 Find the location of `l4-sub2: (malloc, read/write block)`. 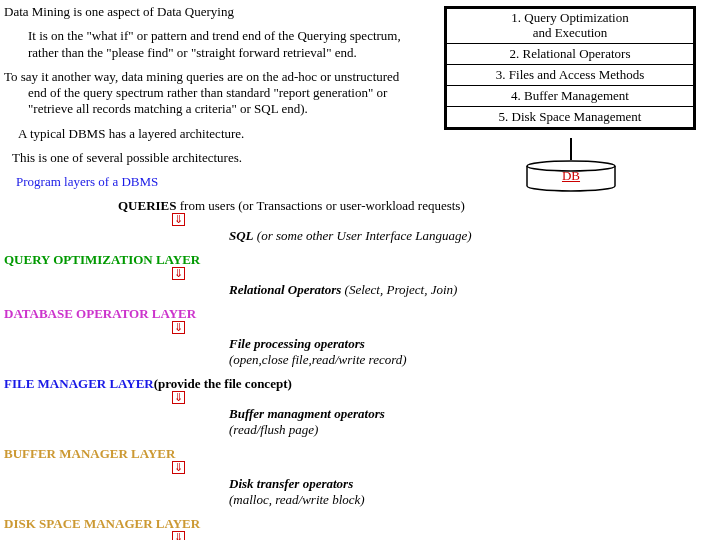

l4-sub2: (malloc, read/write block) is located at coordinates (297, 500).